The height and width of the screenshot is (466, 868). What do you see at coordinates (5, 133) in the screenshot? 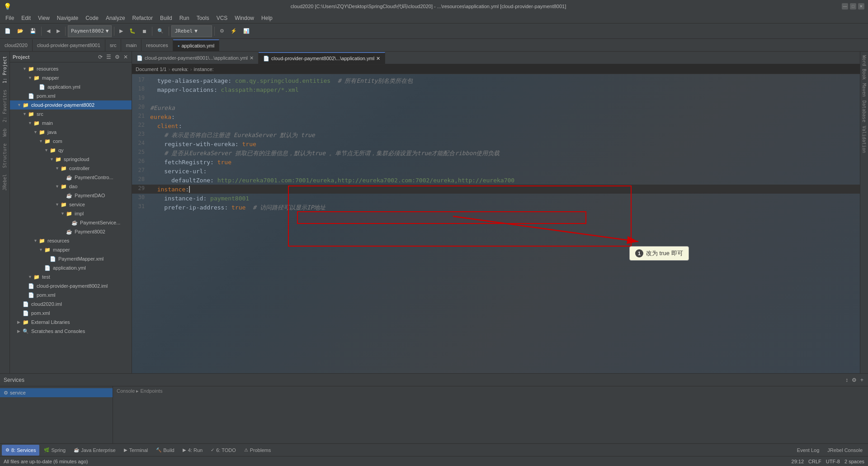
I see `vtab-web: Web` at bounding box center [5, 133].